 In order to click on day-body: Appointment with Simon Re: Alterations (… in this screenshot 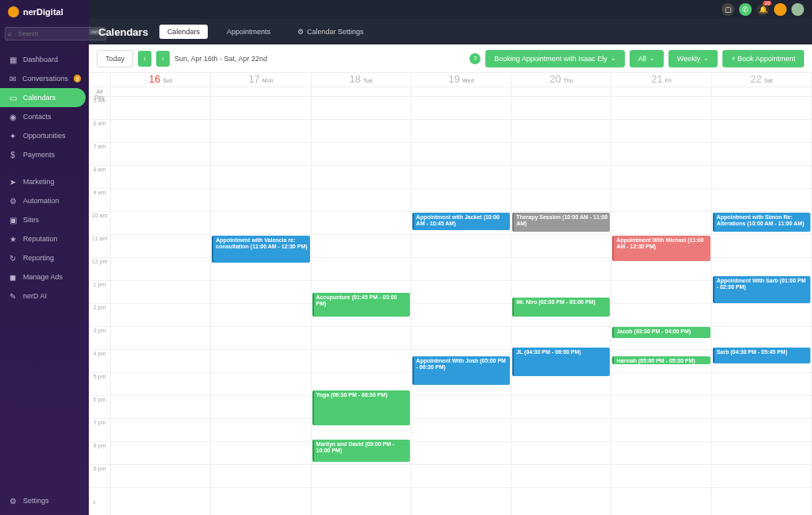, I will do `click(761, 292)`.